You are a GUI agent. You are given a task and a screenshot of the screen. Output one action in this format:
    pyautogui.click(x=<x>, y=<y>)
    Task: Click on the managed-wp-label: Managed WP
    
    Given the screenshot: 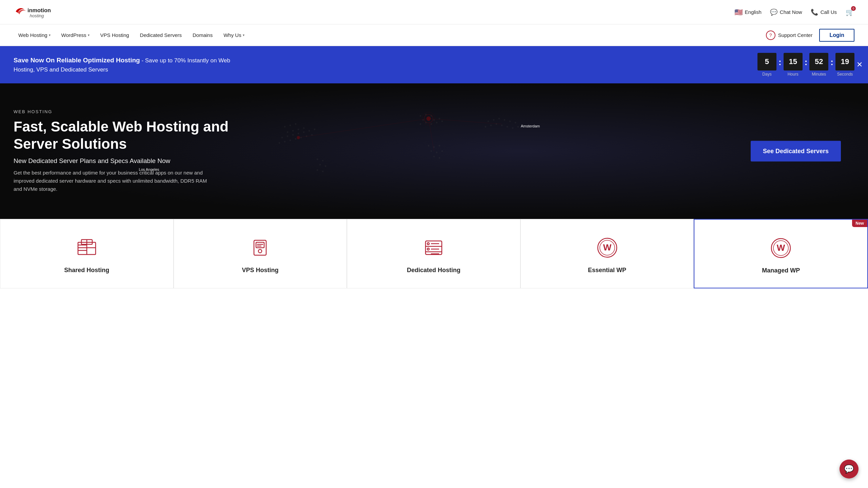 What is the action you would take?
    pyautogui.click(x=781, y=270)
    